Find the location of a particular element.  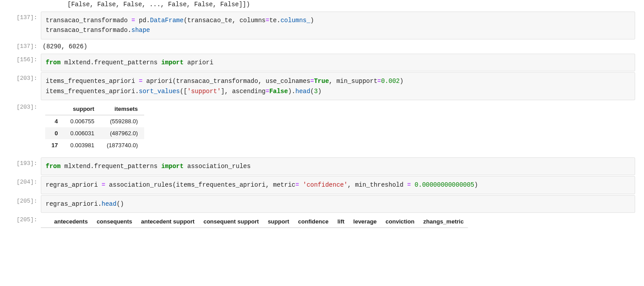

prompt-out: [203]: is located at coordinates (20, 106).